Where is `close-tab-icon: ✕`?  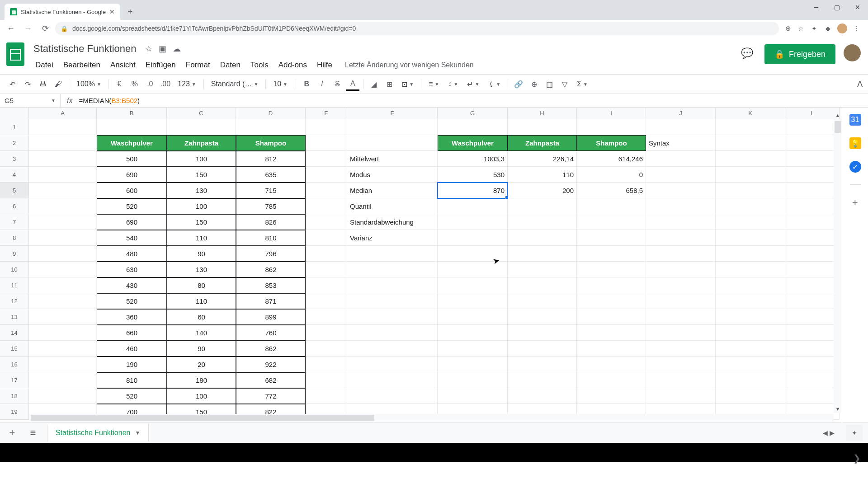 close-tab-icon: ✕ is located at coordinates (112, 12).